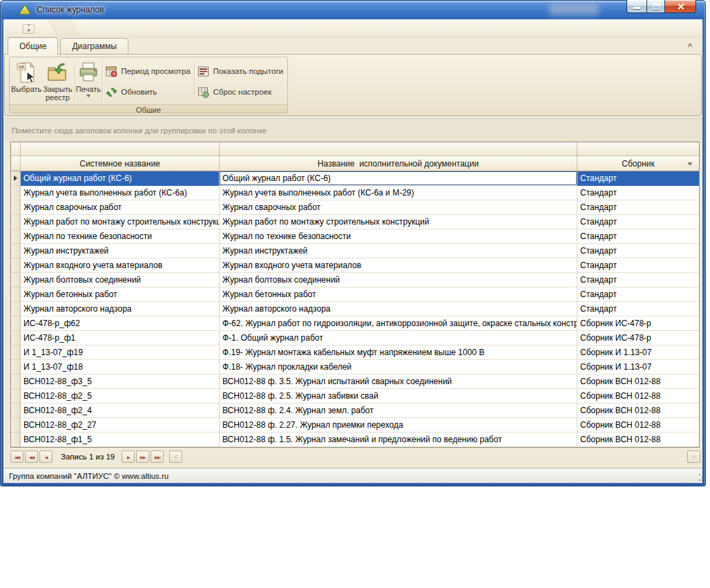 The width and height of the screenshot is (710, 588). Describe the element at coordinates (355, 178) in the screenshot. I see `table-row: Общий журнал работ (КС-6)Общий журнал ра…` at that location.